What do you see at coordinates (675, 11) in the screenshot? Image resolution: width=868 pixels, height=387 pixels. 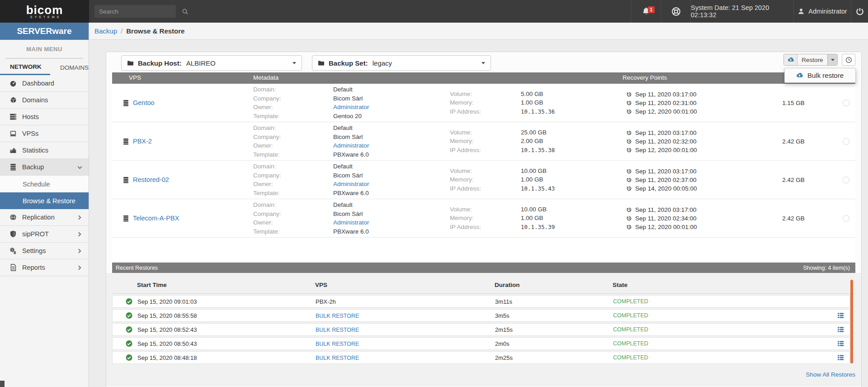 I see `help-button` at bounding box center [675, 11].